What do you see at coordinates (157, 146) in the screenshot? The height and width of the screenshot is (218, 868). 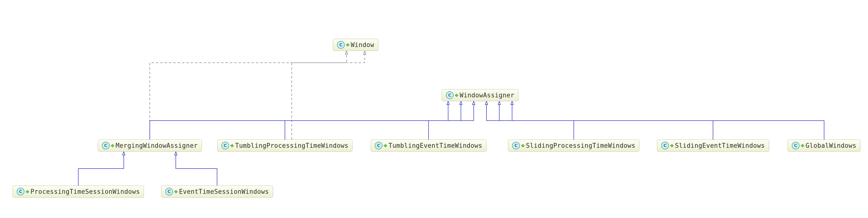 I see `class-label: MergingWindowAssigner` at bounding box center [157, 146].